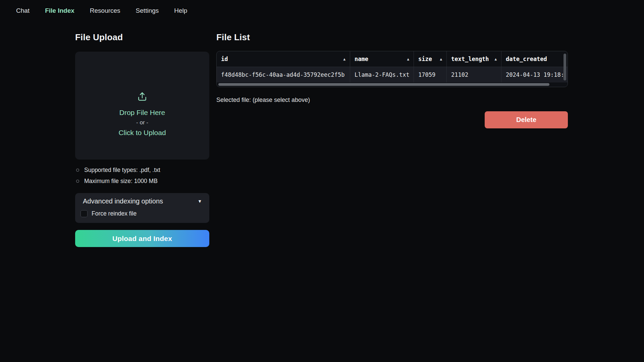 This screenshot has height=362, width=644. I want to click on tab-help: Help, so click(180, 11).